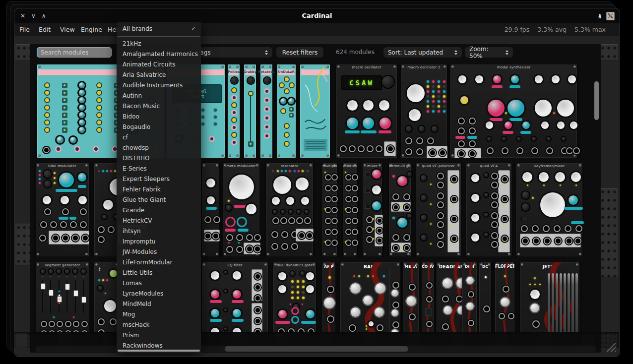 The width and height of the screenshot is (633, 364). Describe the element at coordinates (91, 30) in the screenshot. I see `menu-item-engine: Engine` at that location.